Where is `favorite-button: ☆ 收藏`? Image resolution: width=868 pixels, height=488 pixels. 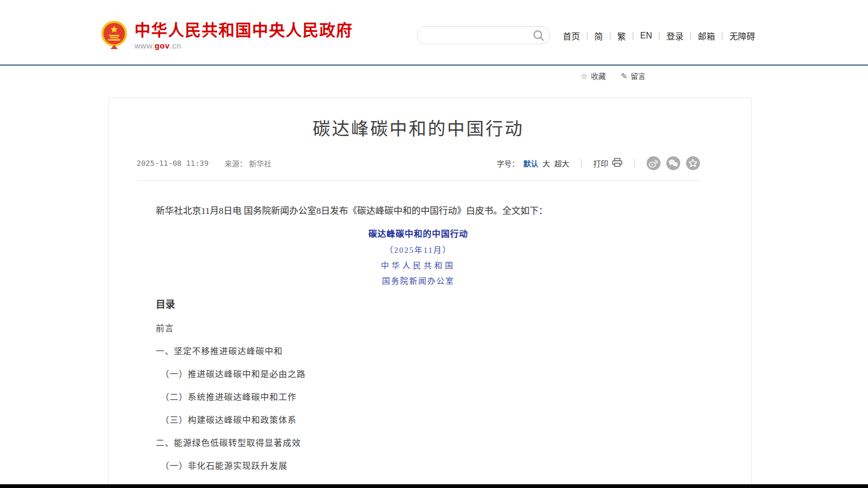 favorite-button: ☆ 收藏 is located at coordinates (593, 76).